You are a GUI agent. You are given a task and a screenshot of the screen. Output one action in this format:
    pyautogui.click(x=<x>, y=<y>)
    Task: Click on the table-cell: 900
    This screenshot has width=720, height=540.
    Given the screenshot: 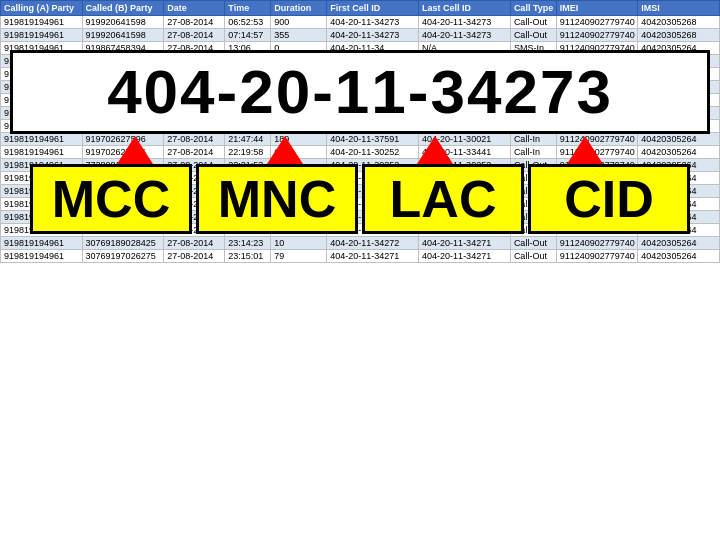 What is the action you would take?
    pyautogui.click(x=299, y=22)
    